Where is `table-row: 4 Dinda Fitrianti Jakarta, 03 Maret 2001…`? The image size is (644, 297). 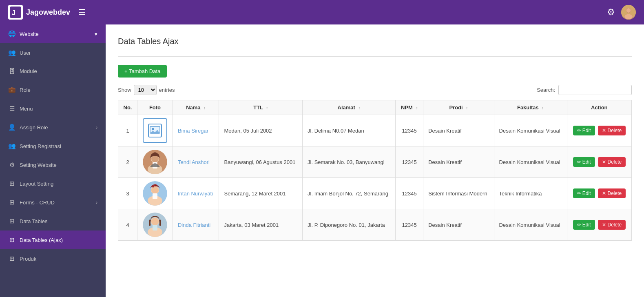
table-row: 4 Dinda Fitrianti Jakarta, 03 Maret 2001… is located at coordinates (375, 225).